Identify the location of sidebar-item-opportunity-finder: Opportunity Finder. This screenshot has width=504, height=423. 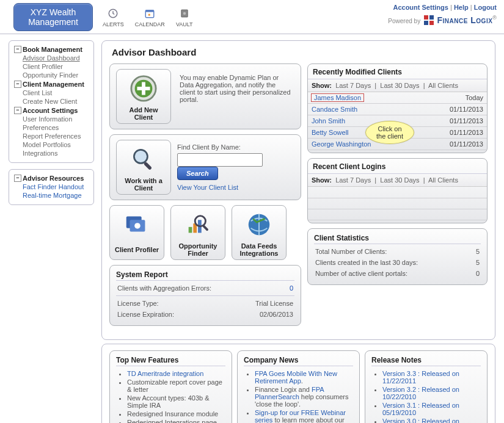
(51, 75).